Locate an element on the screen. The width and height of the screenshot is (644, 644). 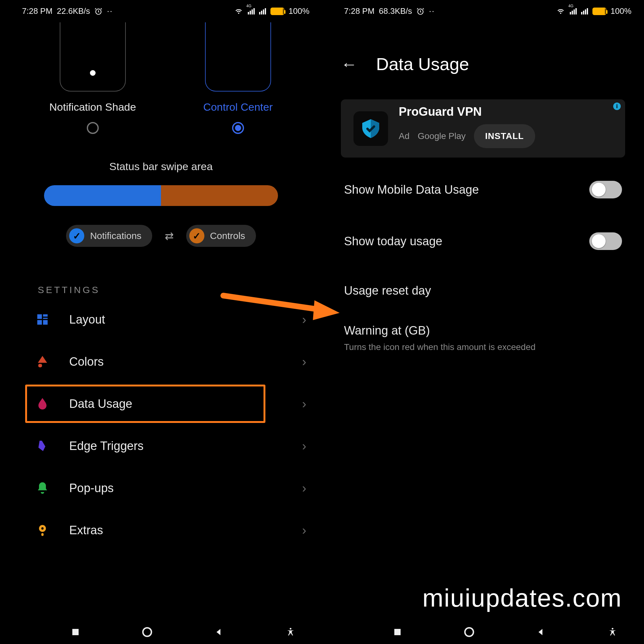
pref-show-mobile: Show Mobile Data Usage is located at coordinates (483, 189).